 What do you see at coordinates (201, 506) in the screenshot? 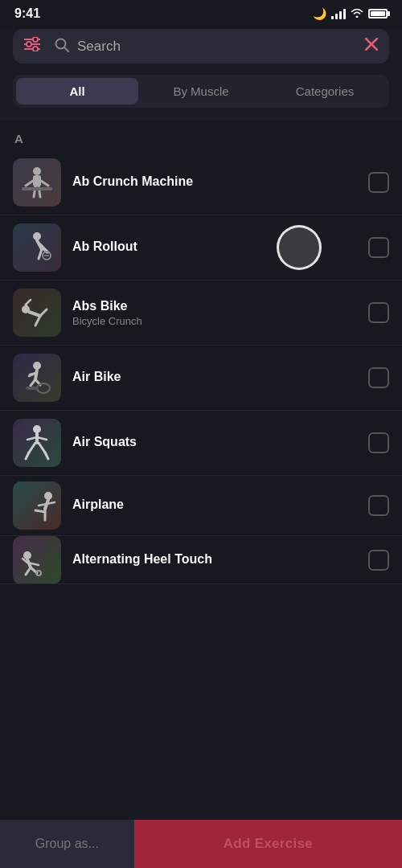
I see `exercise-item-airplane: Airplane` at bounding box center [201, 506].